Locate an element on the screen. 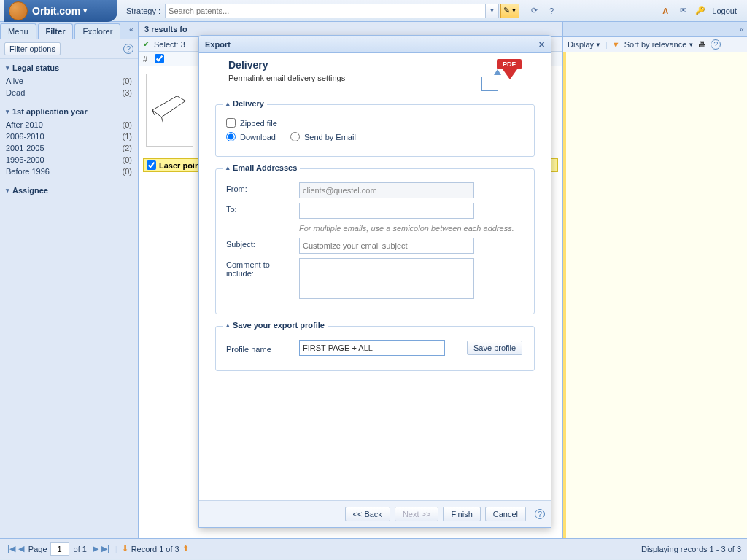 Image resolution: width=747 pixels, height=560 pixels. highlighter-icon: ✎ is located at coordinates (506, 10).